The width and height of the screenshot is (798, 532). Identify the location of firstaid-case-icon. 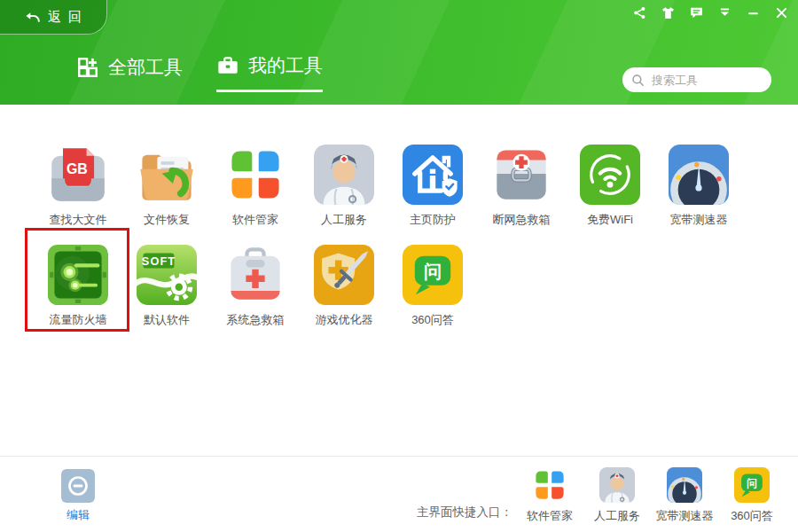
(521, 175).